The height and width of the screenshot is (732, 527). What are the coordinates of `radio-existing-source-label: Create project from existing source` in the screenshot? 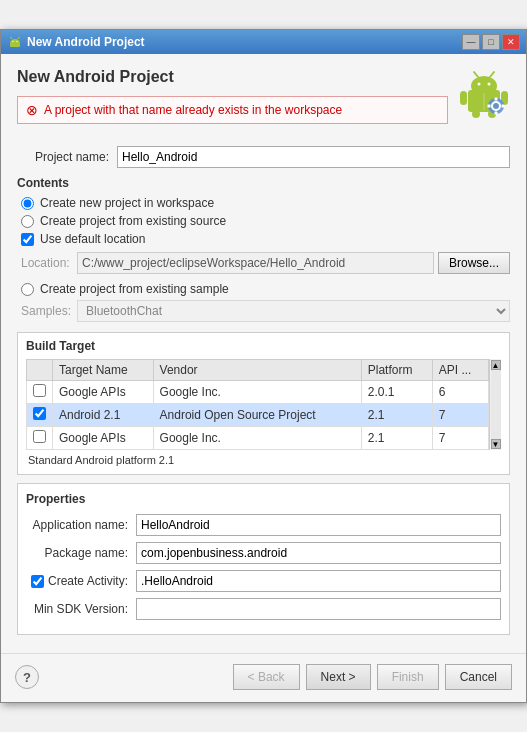 It's located at (133, 221).